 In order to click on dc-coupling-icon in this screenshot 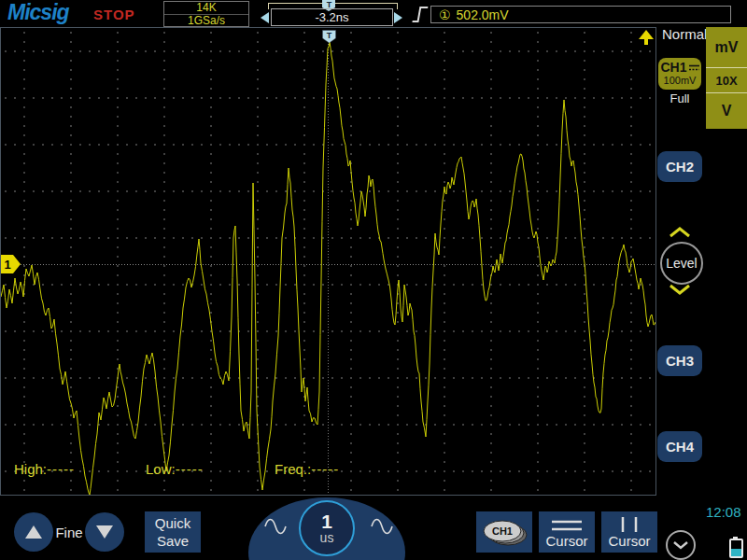, I will do `click(695, 67)`.